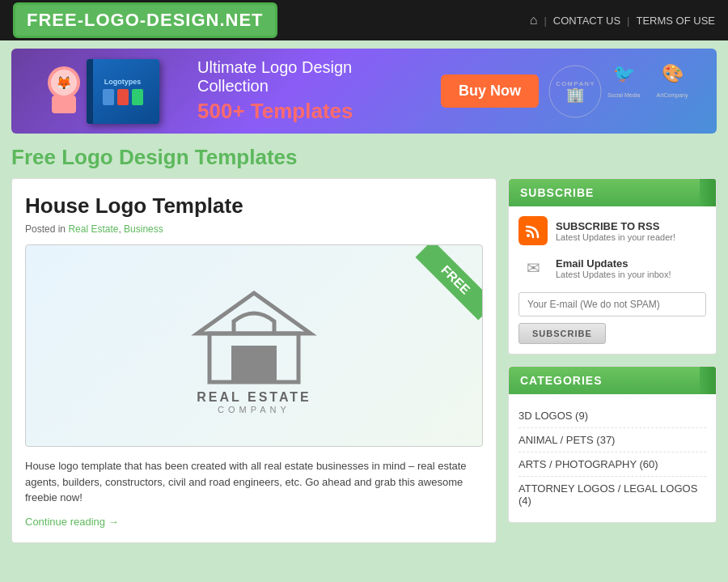  What do you see at coordinates (100, 91) in the screenshot?
I see `banner-left: 🦊 Logotypes` at bounding box center [100, 91].